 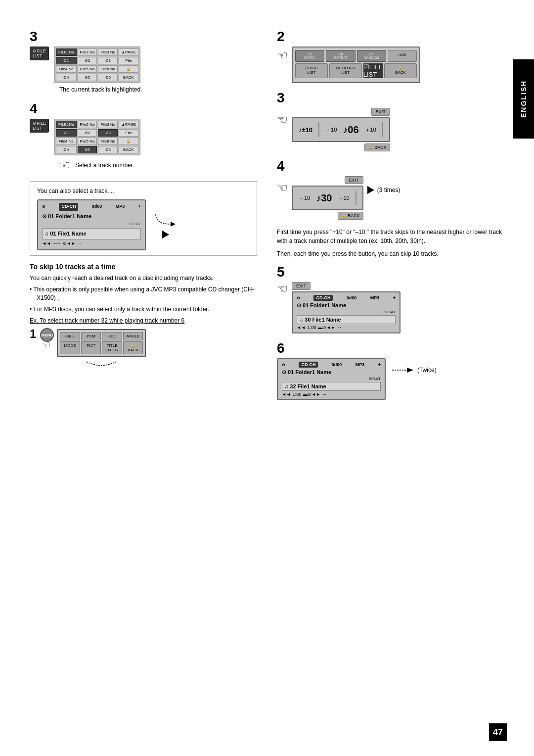 What do you see at coordinates (88, 77) in the screenshot?
I see `file-cell: ⊘5` at bounding box center [88, 77].